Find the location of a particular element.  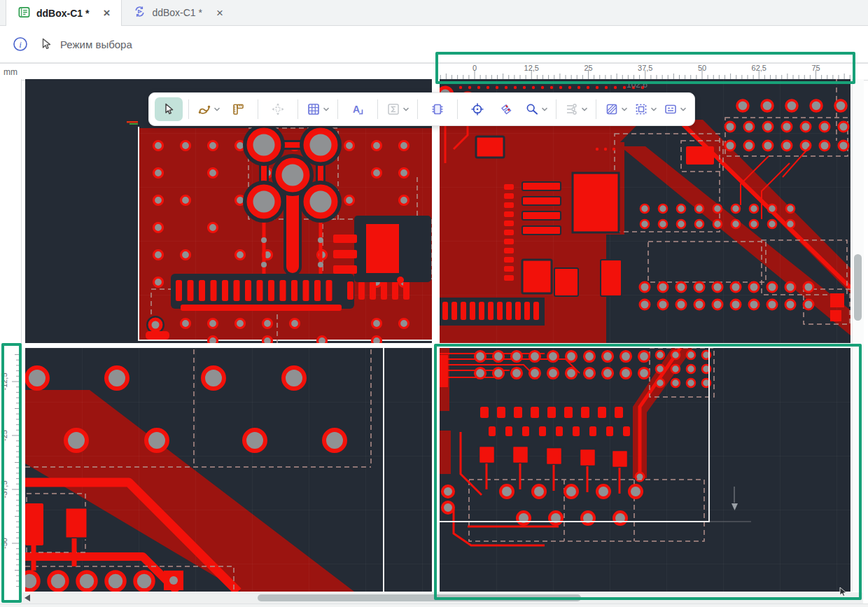

vertical-scrollbar-thumb is located at coordinates (858, 287).